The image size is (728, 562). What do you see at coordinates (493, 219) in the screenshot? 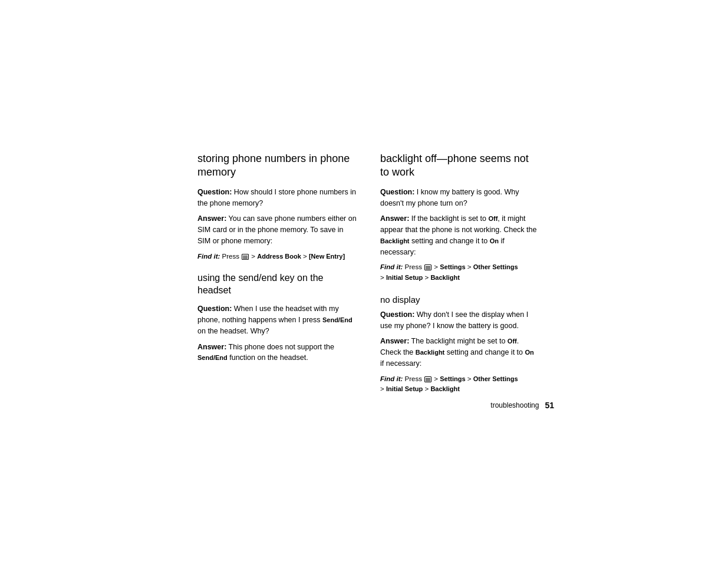
I see `a-backlight-off: Off` at bounding box center [493, 219].